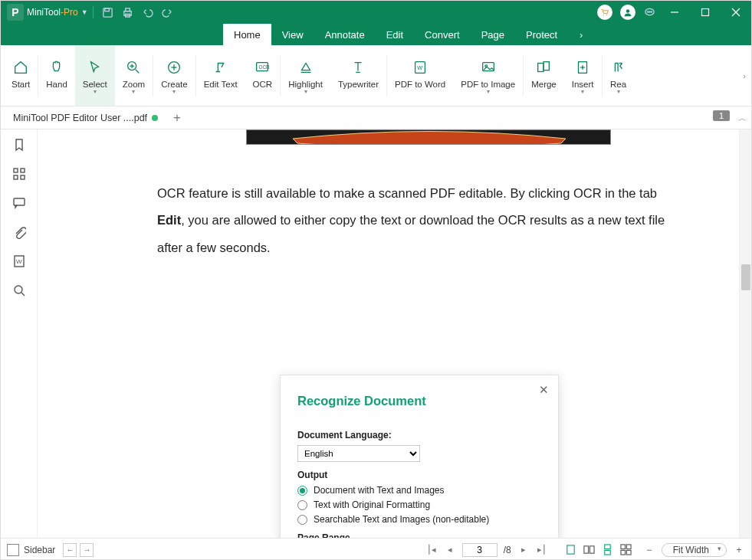 The width and height of the screenshot is (752, 560). Describe the element at coordinates (359, 454) in the screenshot. I see `lang-select: English` at that location.